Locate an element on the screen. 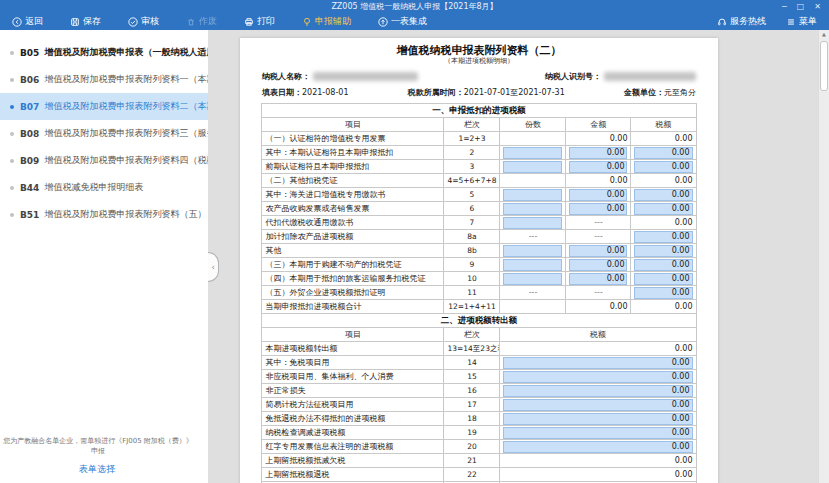 This screenshot has height=483, width=829. scroll-up-arrow-icon: ▲ is located at coordinates (824, 34).